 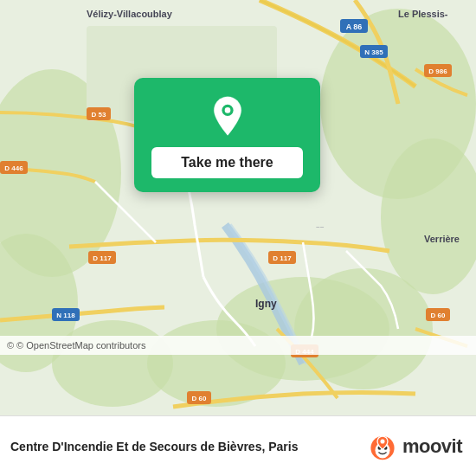 What do you see at coordinates (189, 447) in the screenshot?
I see `location-name: Centre D'Incendie Et de Secours de Bièvr…` at bounding box center [189, 447].